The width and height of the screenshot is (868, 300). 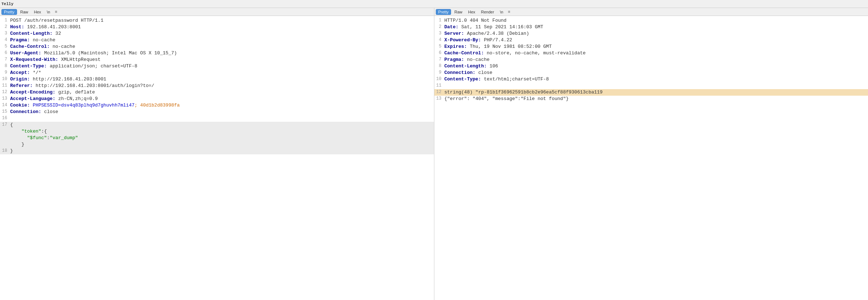 I want to click on left-menu-icon: ≡, so click(x=57, y=12).